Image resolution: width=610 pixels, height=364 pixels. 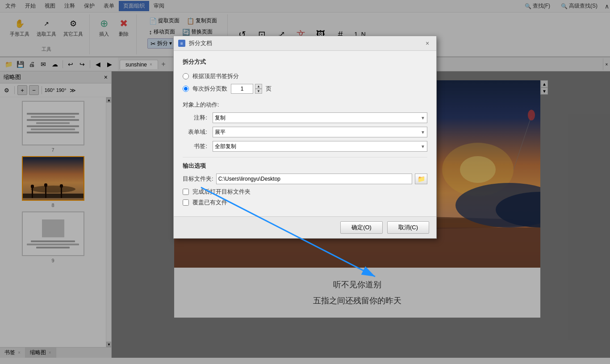 What do you see at coordinates (305, 146) in the screenshot?
I see `bookmark-row: 书签: 全部复制 ▼` at bounding box center [305, 146].